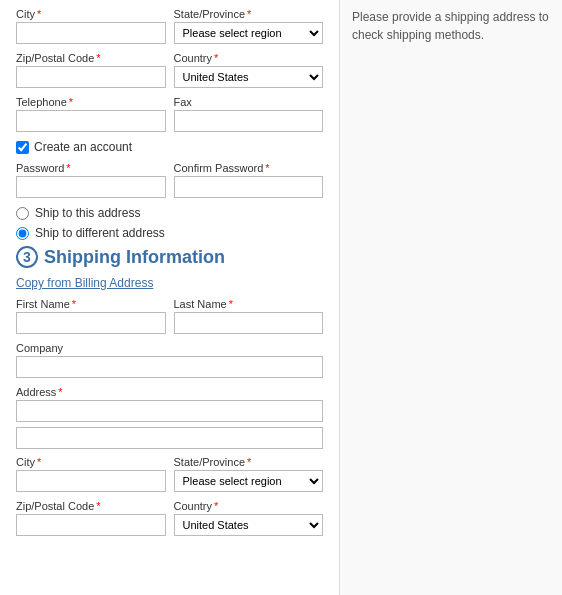 The width and height of the screenshot is (562, 595). I want to click on section-title-text: Shipping Information, so click(134, 258).